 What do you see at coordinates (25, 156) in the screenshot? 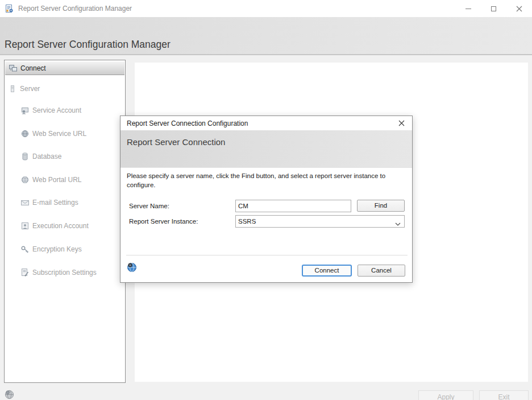
I see `database-icon` at bounding box center [25, 156].